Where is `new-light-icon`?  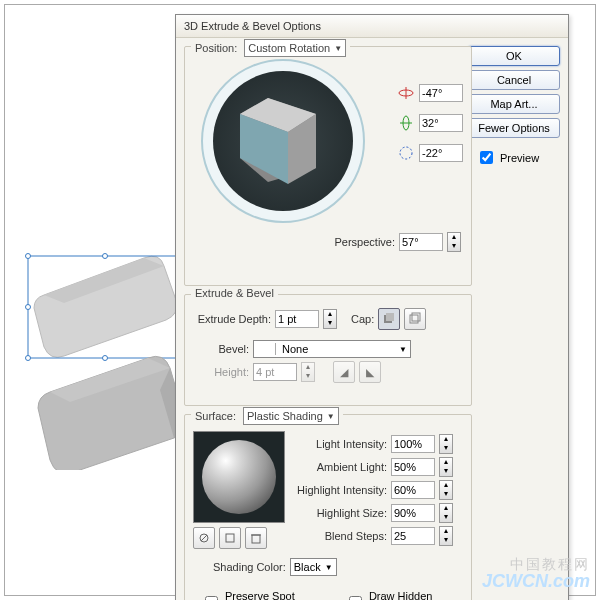 new-light-icon is located at coordinates (230, 538).